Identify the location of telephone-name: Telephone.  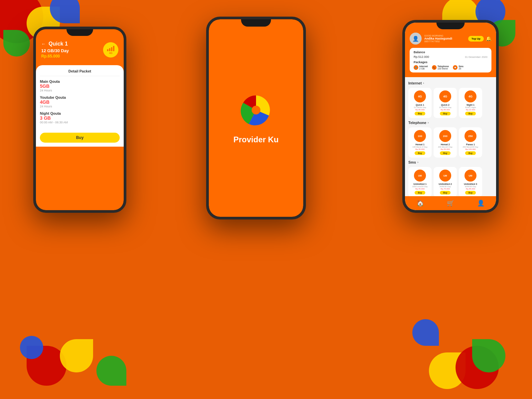
(443, 66).